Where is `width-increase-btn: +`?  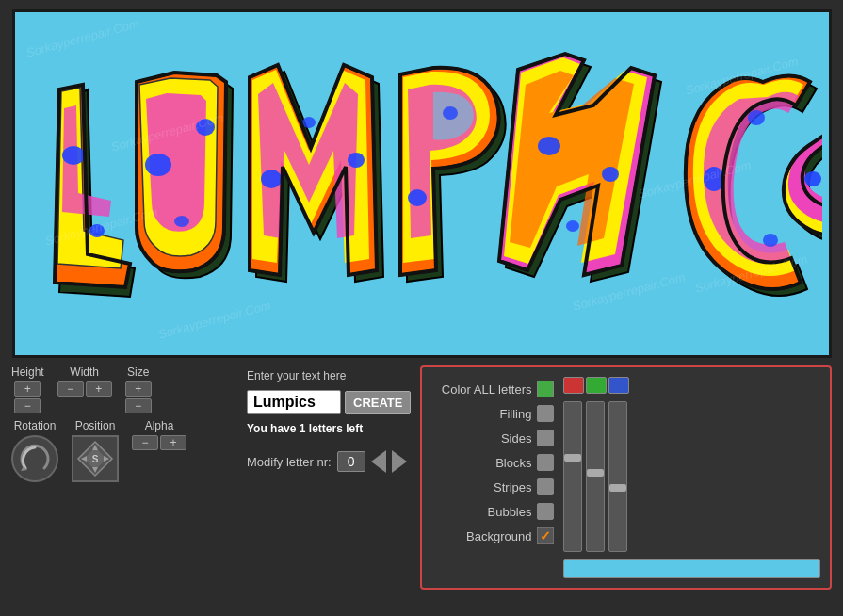
width-increase-btn: + is located at coordinates (99, 389).